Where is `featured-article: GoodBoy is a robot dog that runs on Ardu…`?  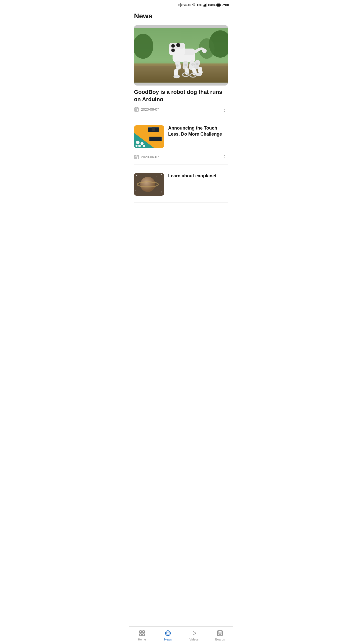 featured-article: GoodBoy is a robot dog that runs on Ardu… is located at coordinates (181, 71).